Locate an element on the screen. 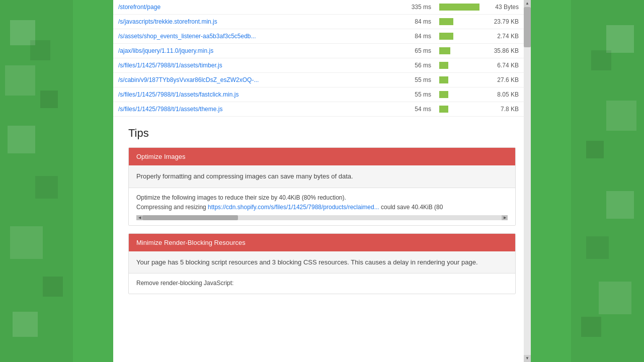 Image resolution: width=644 pixels, height=362 pixels. resource-url: /storefront/page is located at coordinates (257, 7).